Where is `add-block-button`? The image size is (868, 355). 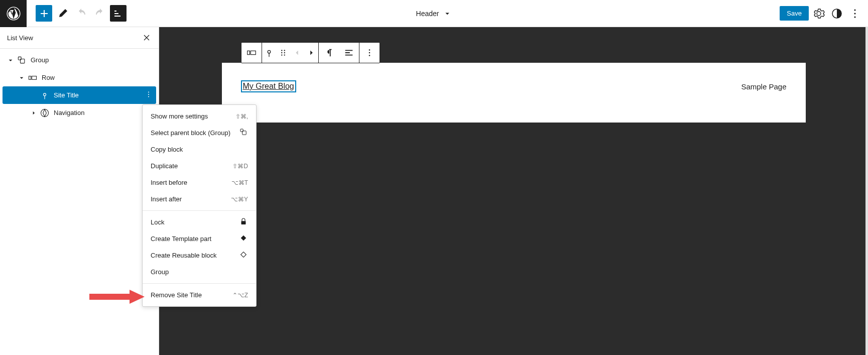
add-block-button is located at coordinates (44, 13).